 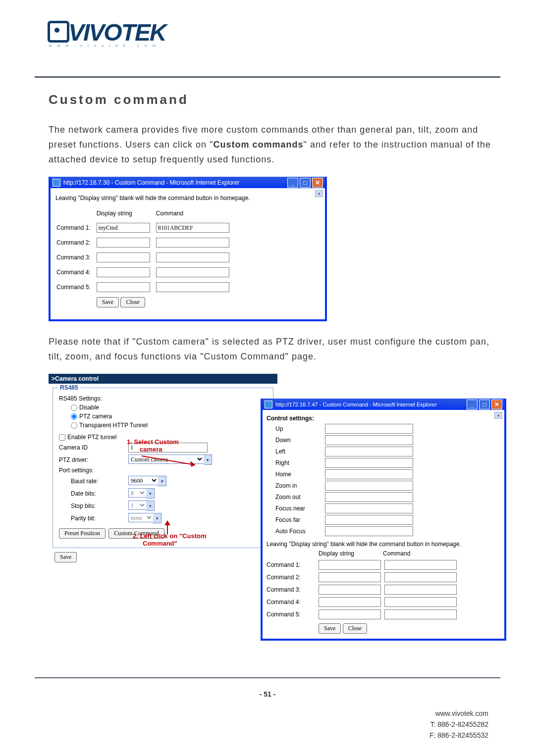 I want to click on footer-tel: T: 886-2-82455282, so click(x=459, y=724).